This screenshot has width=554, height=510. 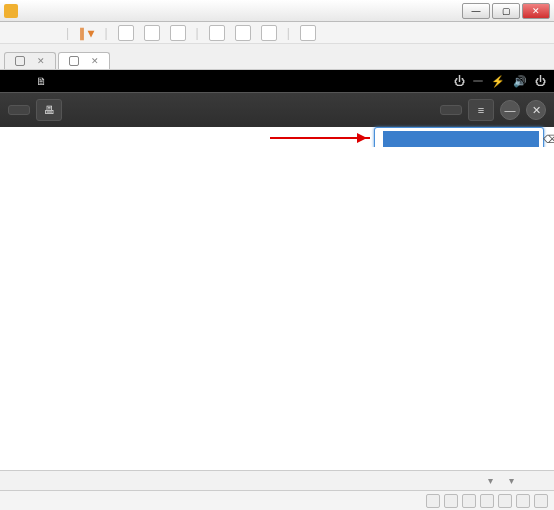 What do you see at coordinates (461, 139) in the screenshot?
I see `search-input` at bounding box center [461, 139].